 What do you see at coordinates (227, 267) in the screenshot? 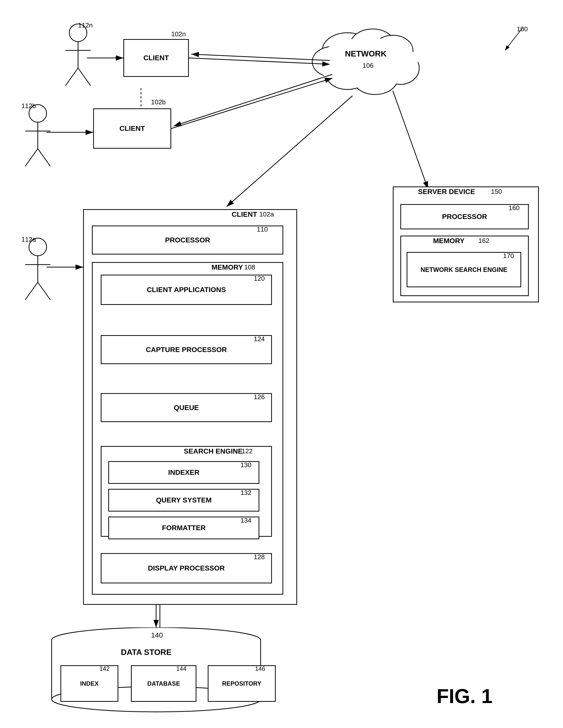
I see `memory-108-label: MEMORY` at bounding box center [227, 267].